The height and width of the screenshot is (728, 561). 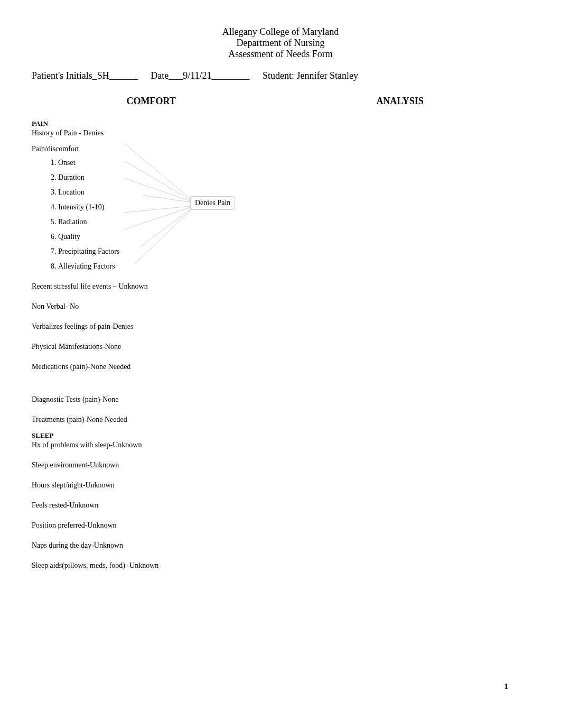 I want to click on student-value: Jennifer Stanley, so click(x=328, y=76).